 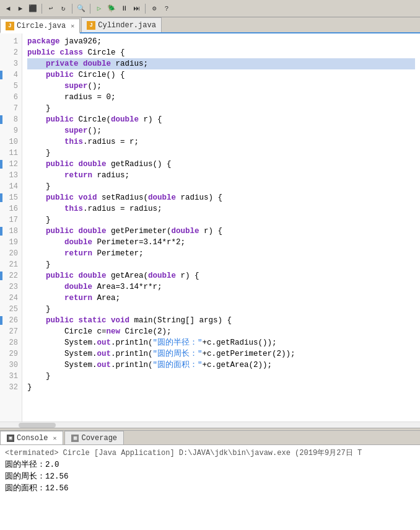 I want to click on console-tab-close: ✕, so click(x=55, y=438).